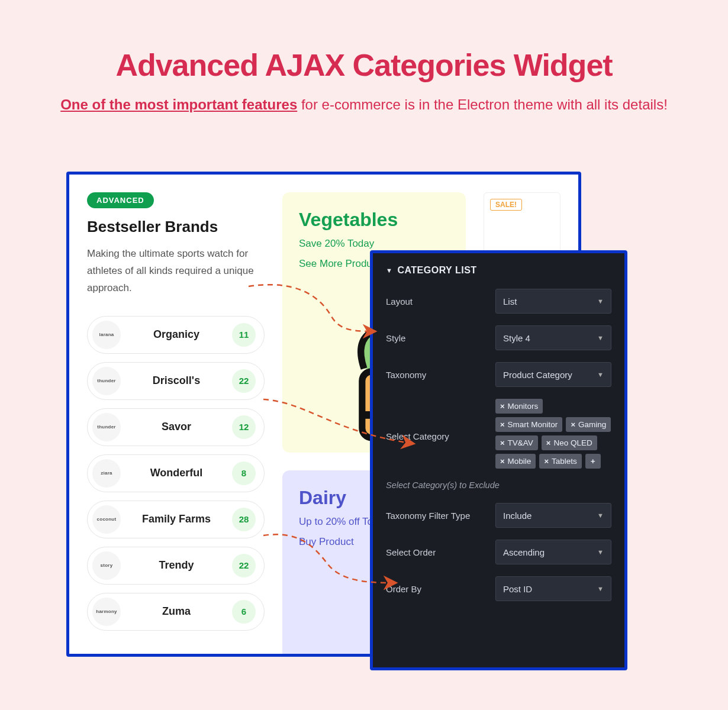  What do you see at coordinates (498, 485) in the screenshot?
I see `exclude-hint: Select Category(s) to Exclude` at bounding box center [498, 485].